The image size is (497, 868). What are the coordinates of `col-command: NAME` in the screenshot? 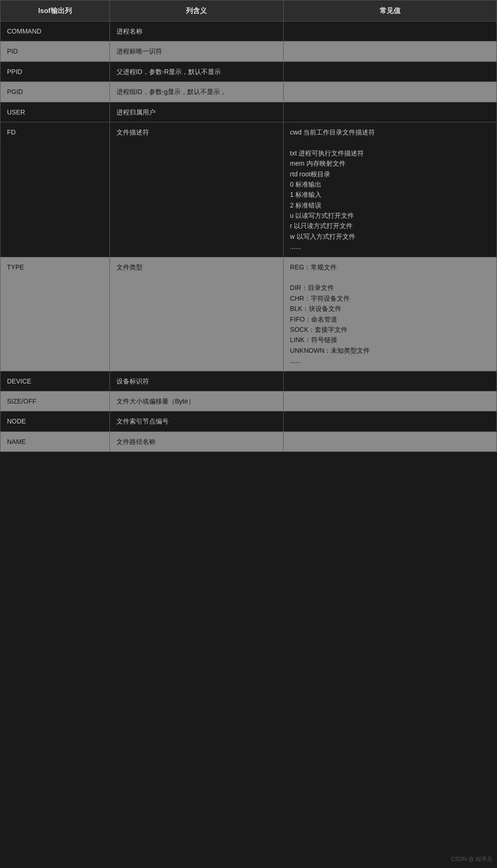 It's located at (55, 441).